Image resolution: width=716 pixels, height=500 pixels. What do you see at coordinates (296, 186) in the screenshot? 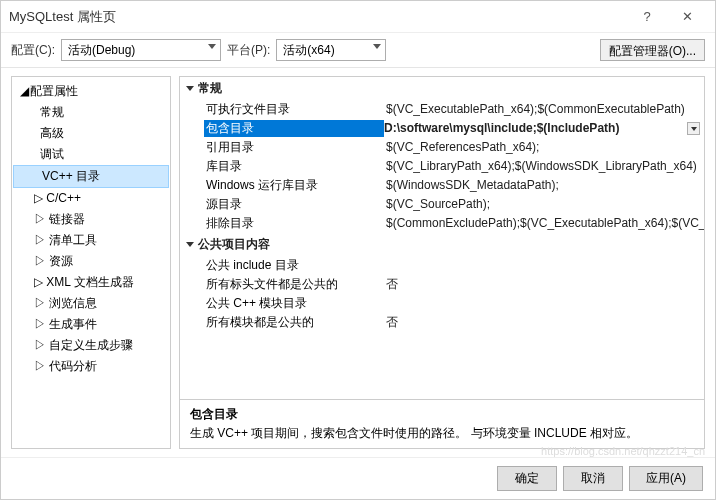
I see `property-name: Windows 运行库目录` at bounding box center [296, 186].